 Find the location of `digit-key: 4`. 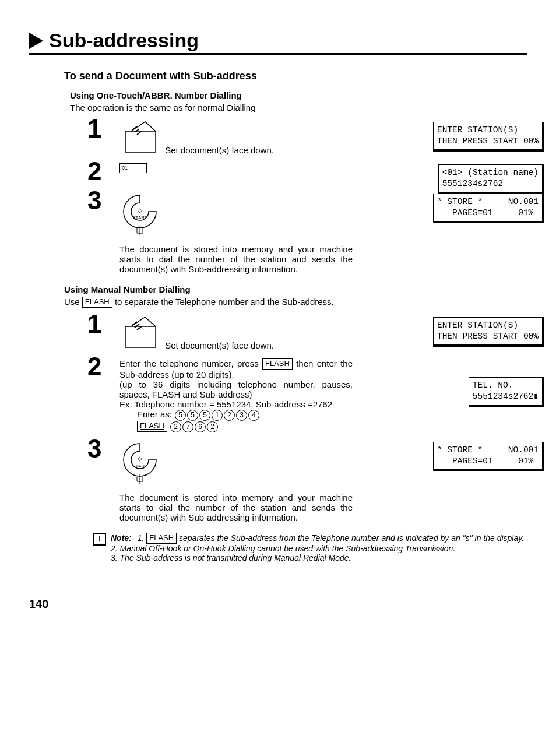

digit-key: 4 is located at coordinates (254, 415).